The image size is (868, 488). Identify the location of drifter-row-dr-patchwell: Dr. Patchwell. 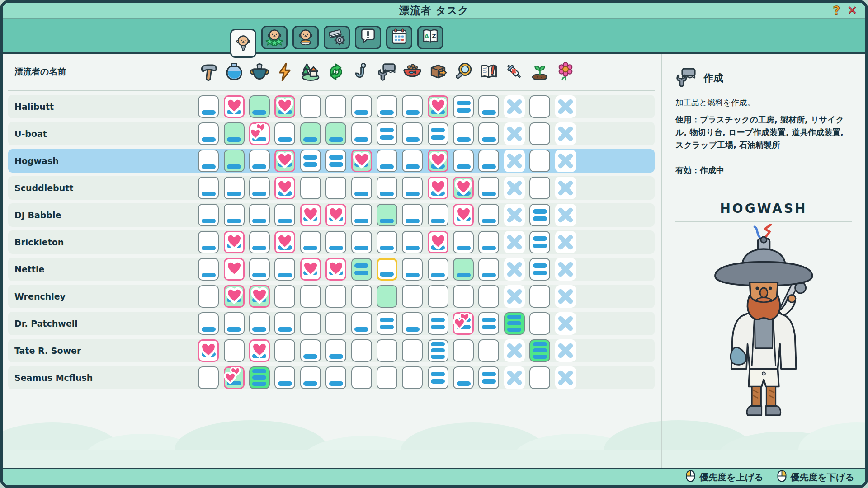
(331, 324).